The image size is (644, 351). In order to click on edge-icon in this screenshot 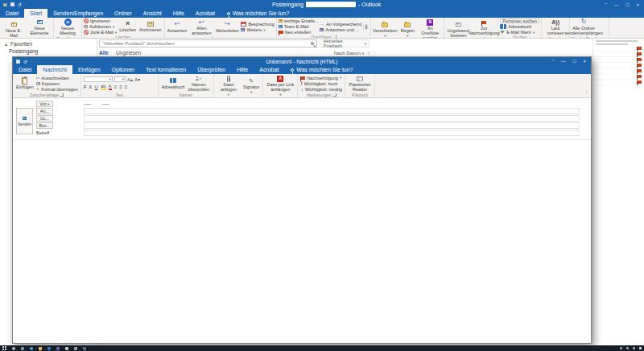, I will do `click(31, 349)`.